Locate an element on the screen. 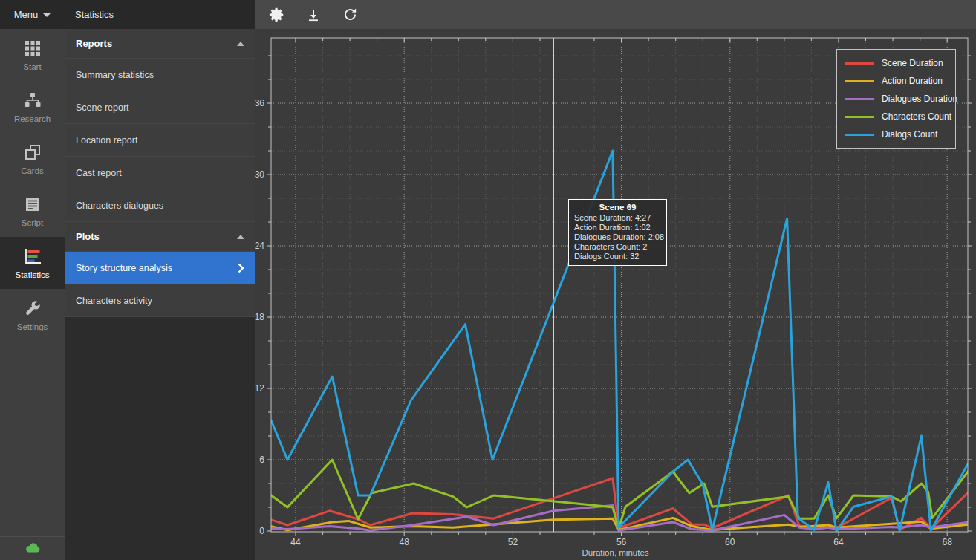  download-icon is located at coordinates (313, 15).